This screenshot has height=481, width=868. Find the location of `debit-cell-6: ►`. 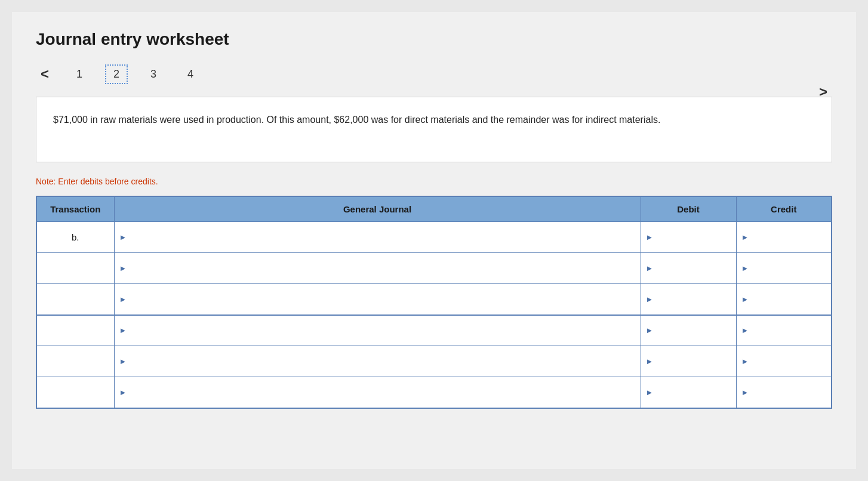

debit-cell-6: ► is located at coordinates (688, 393).